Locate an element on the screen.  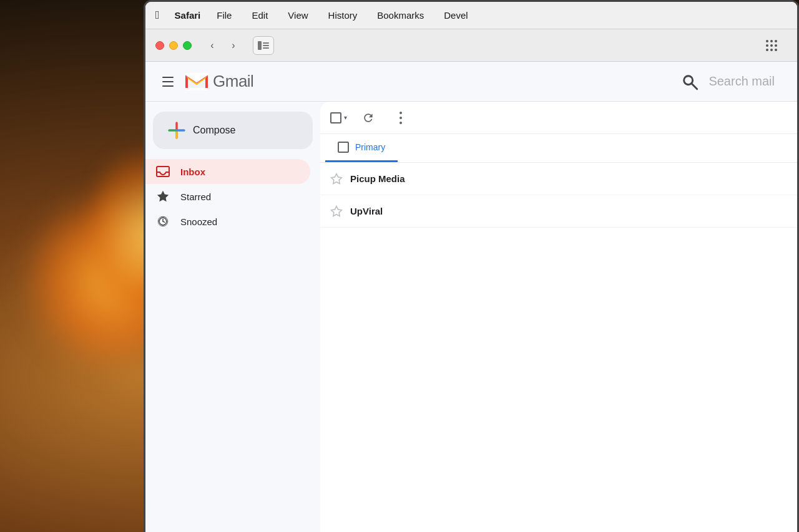
menu-view: View is located at coordinates (298, 15).